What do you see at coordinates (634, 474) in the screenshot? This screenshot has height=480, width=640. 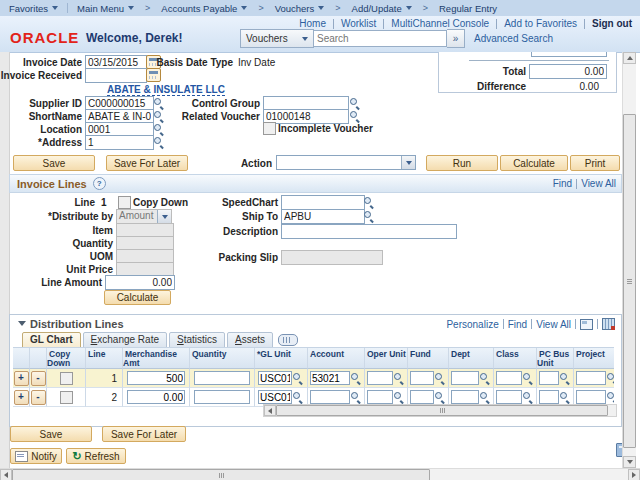 I see `scroll-right-button` at bounding box center [634, 474].